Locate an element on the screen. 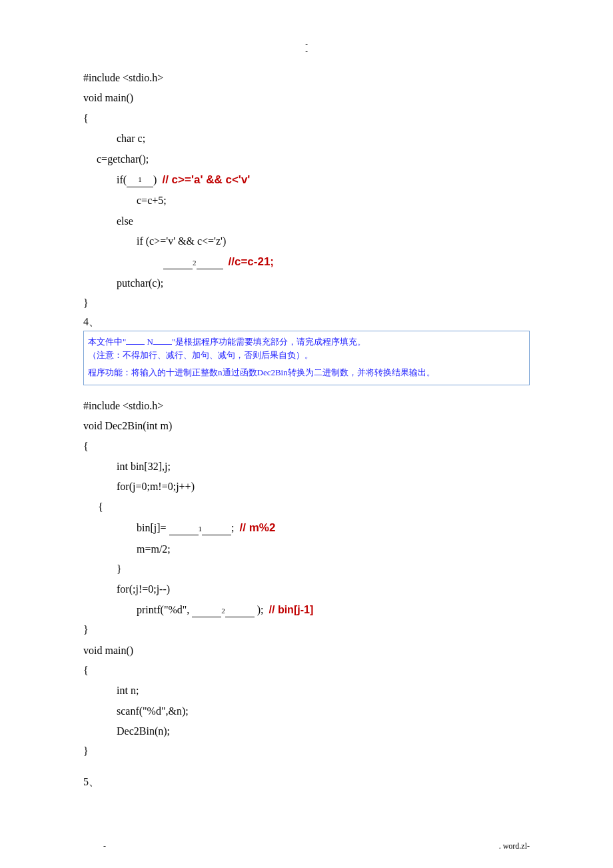 This screenshot has width=613, height=868. instruction-line-3: 程序功能：将输入的十进制正整数n通过函数Dec2Bin转换为二进制数，并将转换结… is located at coordinates (306, 373).